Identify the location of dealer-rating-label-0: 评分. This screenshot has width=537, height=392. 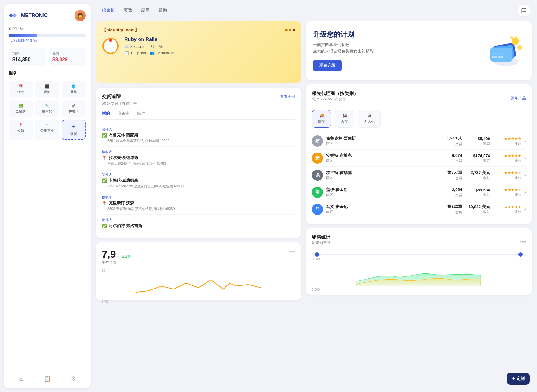
(518, 144).